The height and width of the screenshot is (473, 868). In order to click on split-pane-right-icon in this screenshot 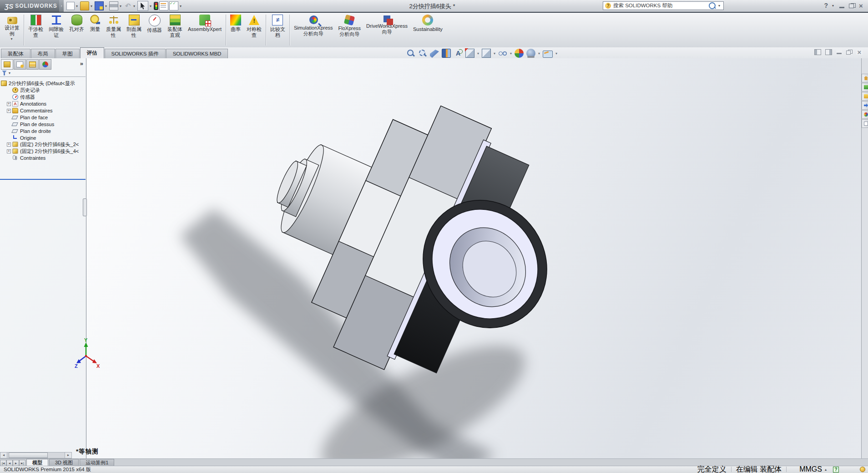, I will do `click(829, 52)`.